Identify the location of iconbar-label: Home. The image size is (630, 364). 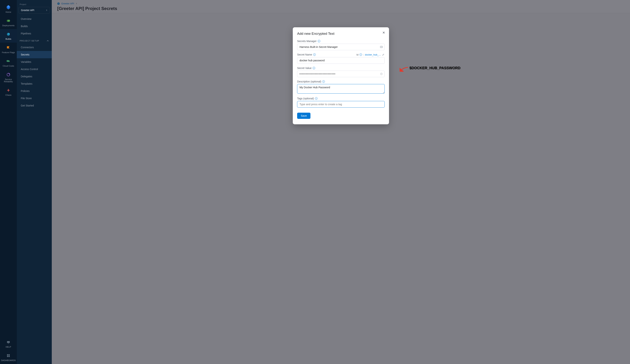
(8, 12).